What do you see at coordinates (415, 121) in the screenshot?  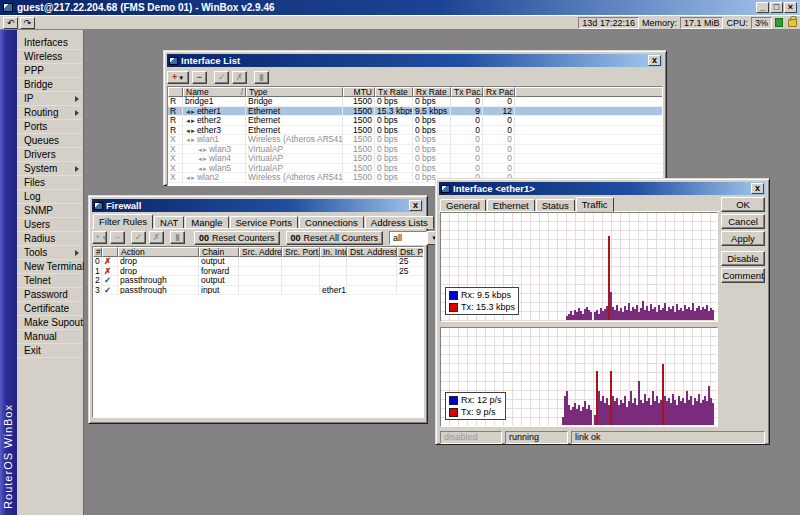 I see `table-row: R◄►ether2Ethernet15000 bps0 bps00` at bounding box center [415, 121].